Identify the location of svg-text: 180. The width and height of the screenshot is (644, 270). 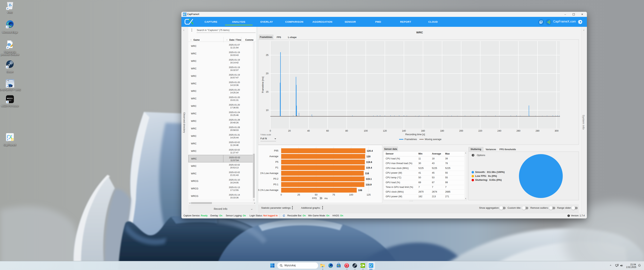
(442, 131).